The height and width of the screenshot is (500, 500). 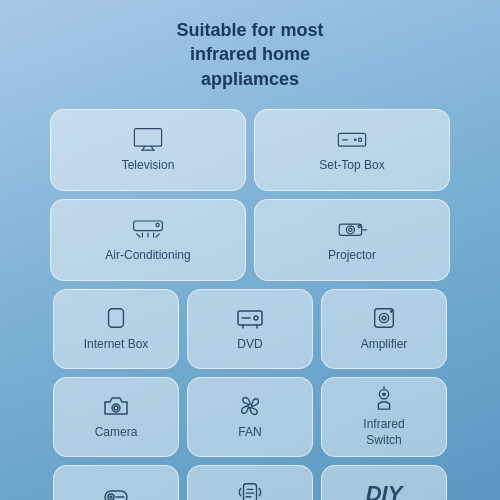 I want to click on row-5: Heater Air Purifier DIY Custom, so click(x=250, y=482).